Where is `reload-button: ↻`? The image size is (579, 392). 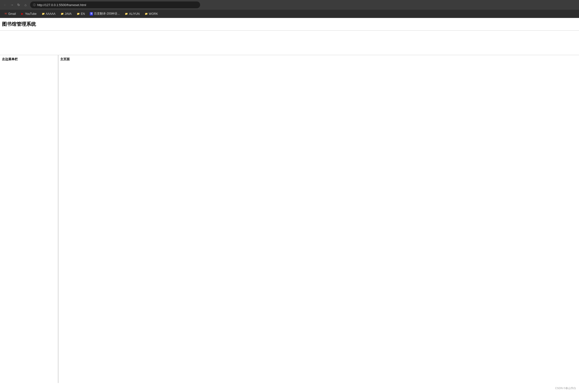 reload-button: ↻ is located at coordinates (19, 5).